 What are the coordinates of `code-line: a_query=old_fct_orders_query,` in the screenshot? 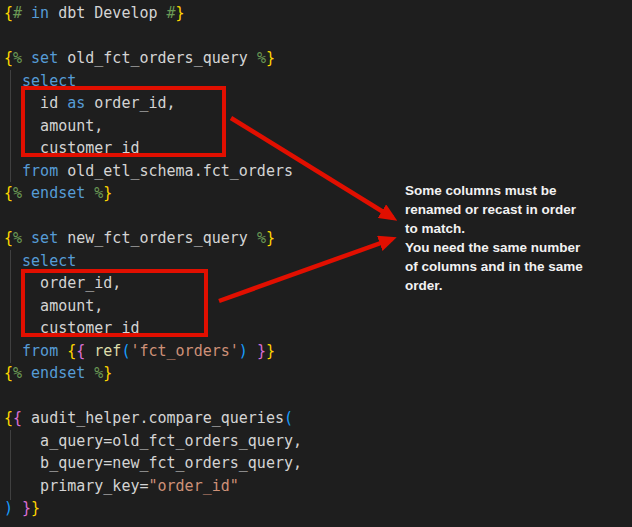 It's located at (318, 442).